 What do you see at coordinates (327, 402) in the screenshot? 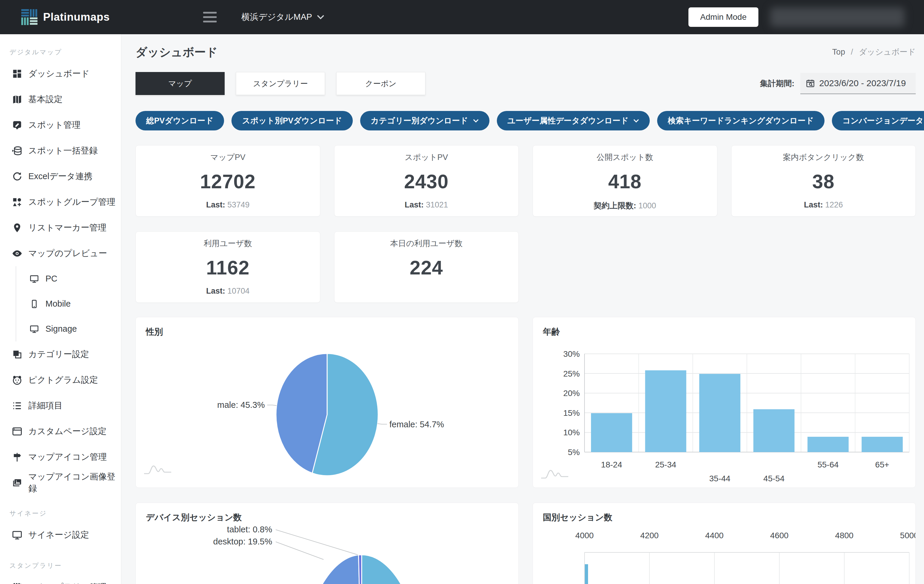
I see `gender-pie-chart: female: 54.7%male: 45.3%` at bounding box center [327, 402].